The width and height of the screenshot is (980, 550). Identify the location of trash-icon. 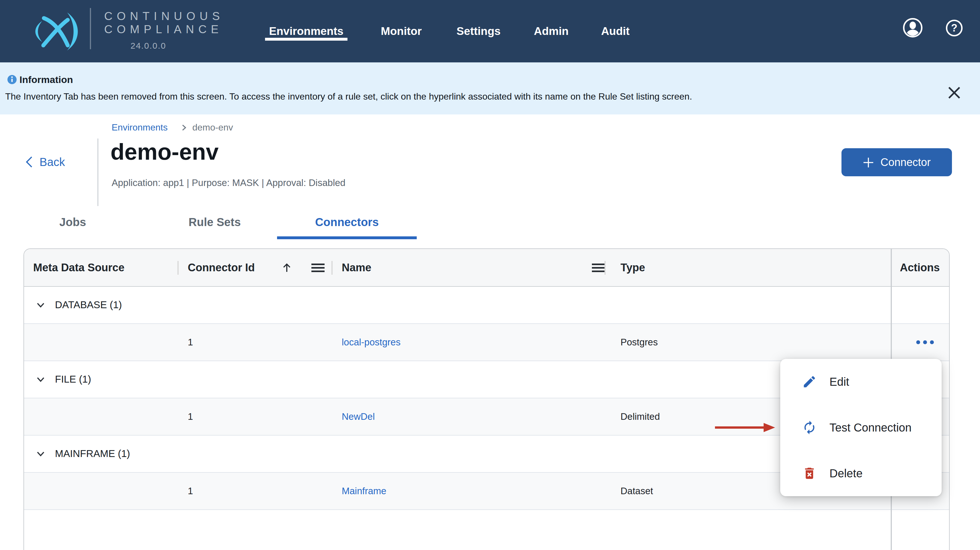
(810, 473).